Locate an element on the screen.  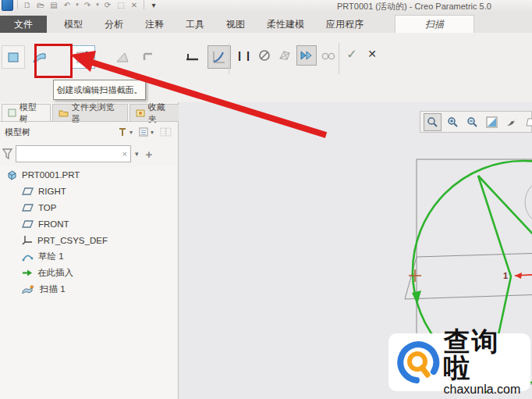
remove-material-icon is located at coordinates (122, 57).